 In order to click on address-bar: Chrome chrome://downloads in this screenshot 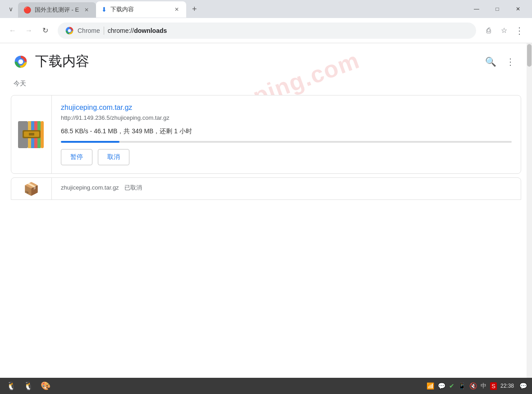, I will do `click(267, 31)`.